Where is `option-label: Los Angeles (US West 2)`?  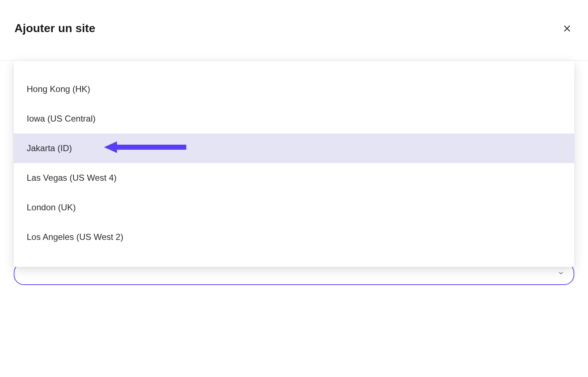 option-label: Los Angeles (US West 2) is located at coordinates (75, 237).